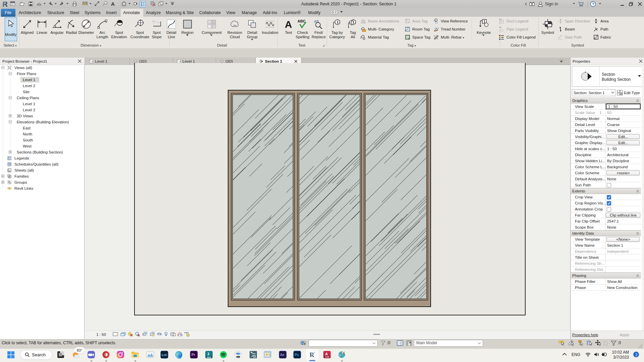 This screenshot has width=644, height=362. Describe the element at coordinates (193, 355) in the screenshot. I see `svg-text: Pr` at that location.